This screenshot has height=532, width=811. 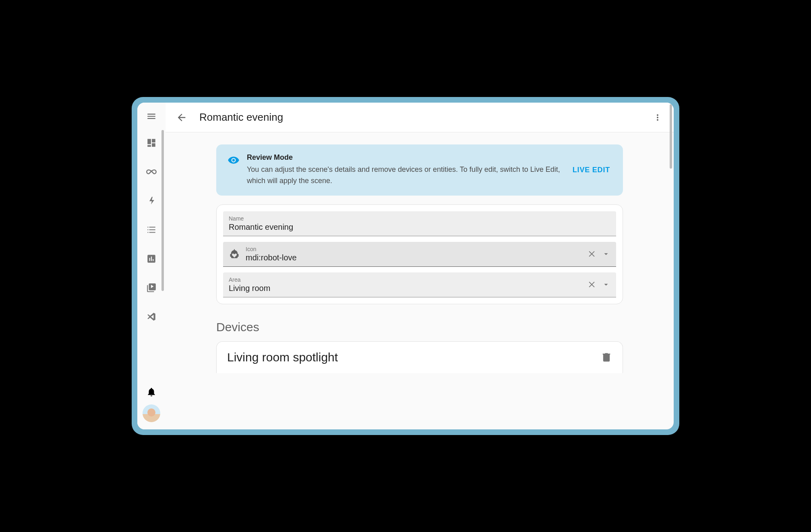 What do you see at coordinates (420, 219) in the screenshot?
I see `name-field-label: Name` at bounding box center [420, 219].